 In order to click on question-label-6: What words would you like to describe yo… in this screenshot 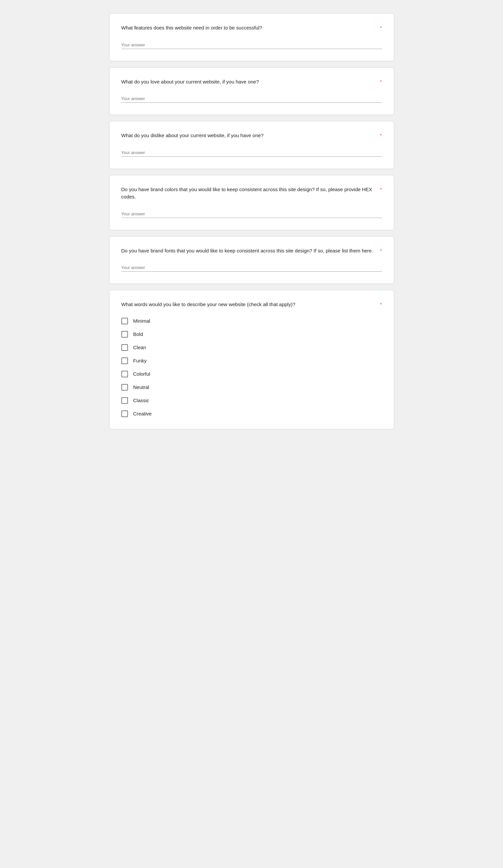, I will do `click(252, 304)`.